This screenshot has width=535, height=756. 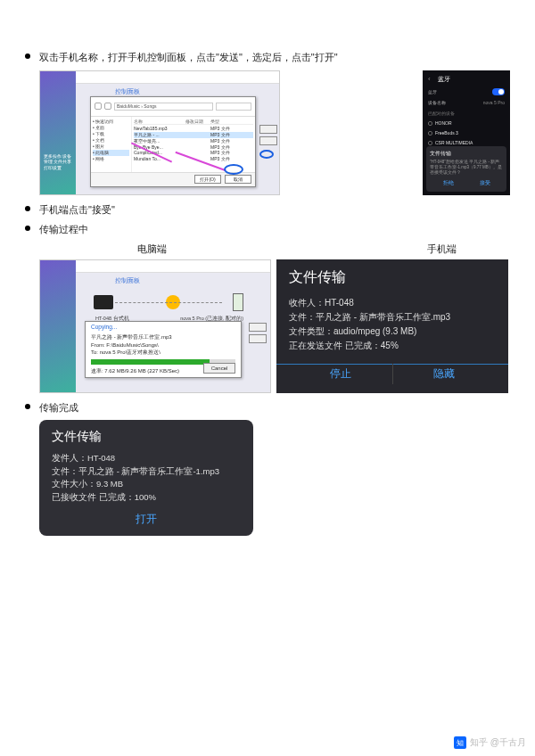 I want to click on phone-transfer-complete-screenshot: 文件传输 发件人：HT-048 文件：平凡之路 - 新声带音乐工作室-1.mp3…, so click(x=146, y=478).